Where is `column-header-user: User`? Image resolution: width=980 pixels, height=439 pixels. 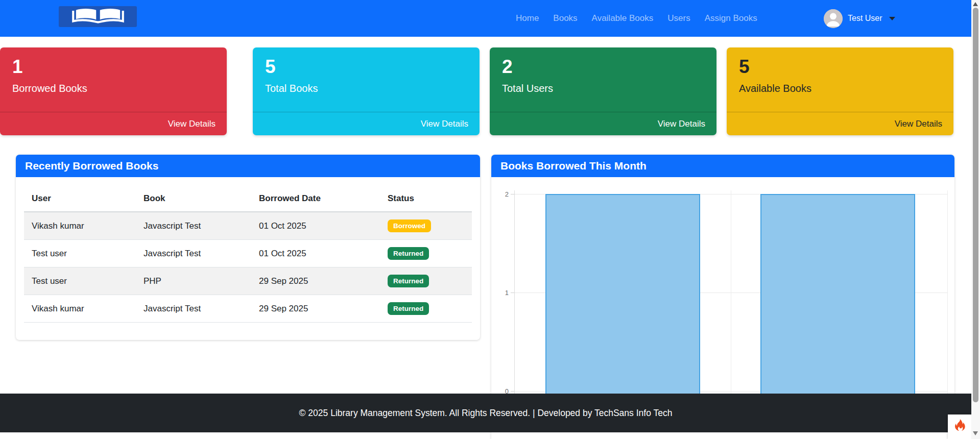
column-header-user: User is located at coordinates (80, 200).